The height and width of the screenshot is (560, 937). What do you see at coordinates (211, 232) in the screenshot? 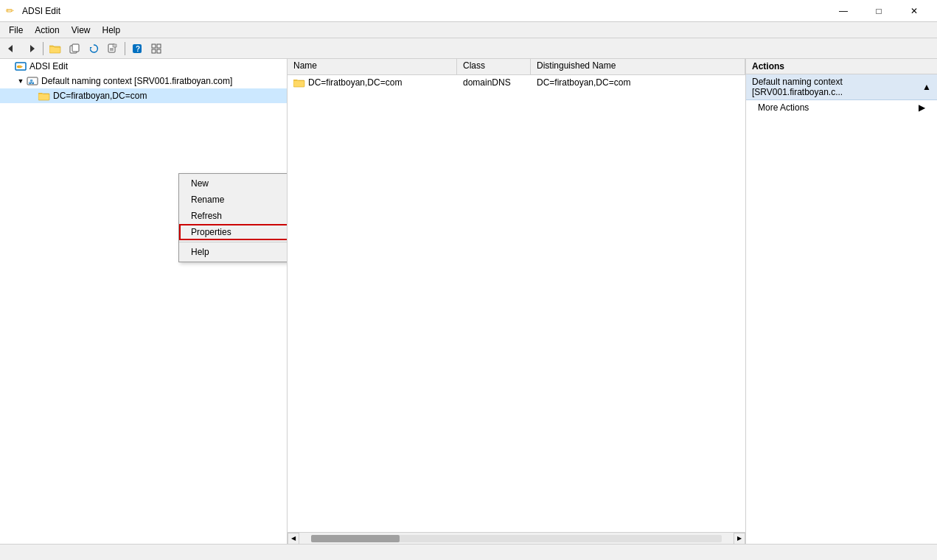
I see `ctx-properties-label: Properties` at bounding box center [211, 232].